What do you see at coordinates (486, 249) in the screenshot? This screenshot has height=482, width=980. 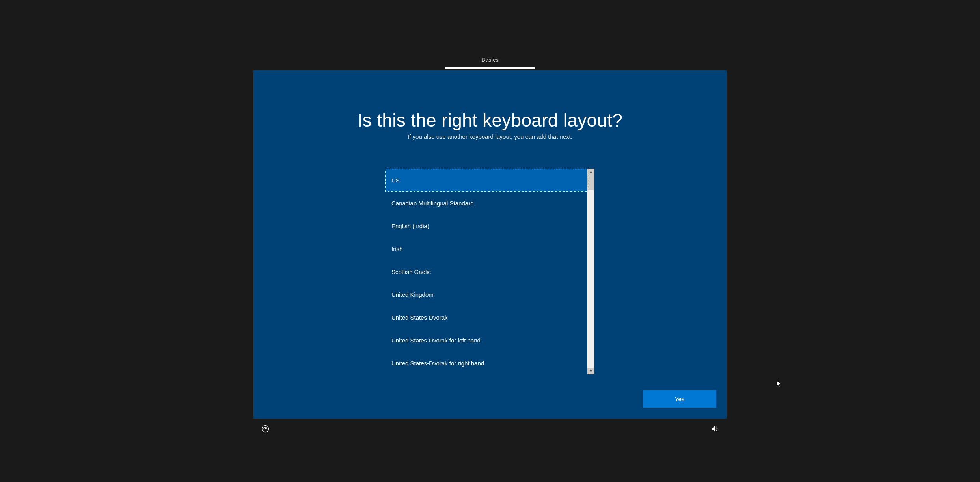 I see `keyboard-layout-option: Irish` at bounding box center [486, 249].